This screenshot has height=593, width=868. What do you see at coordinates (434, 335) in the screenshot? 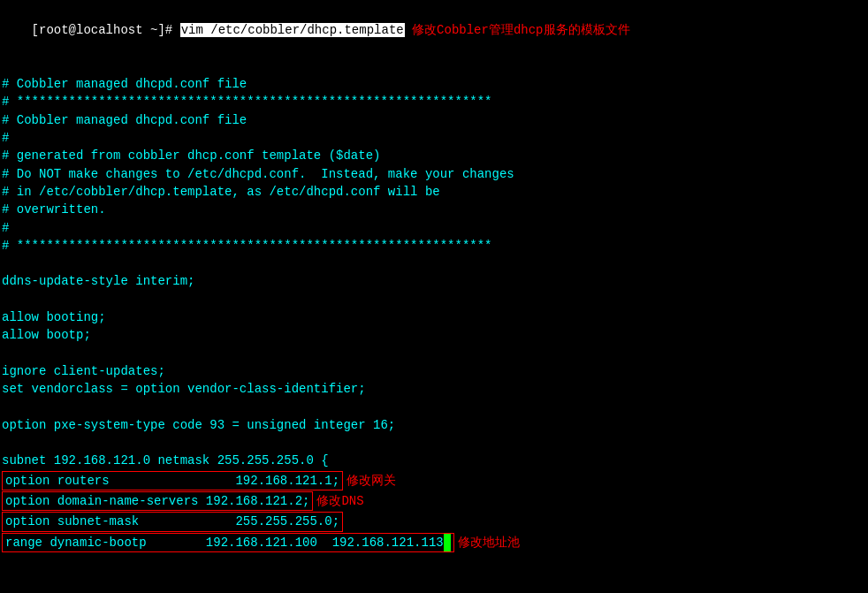
I see `allow-bootp-line: allow bootp;` at bounding box center [434, 335].